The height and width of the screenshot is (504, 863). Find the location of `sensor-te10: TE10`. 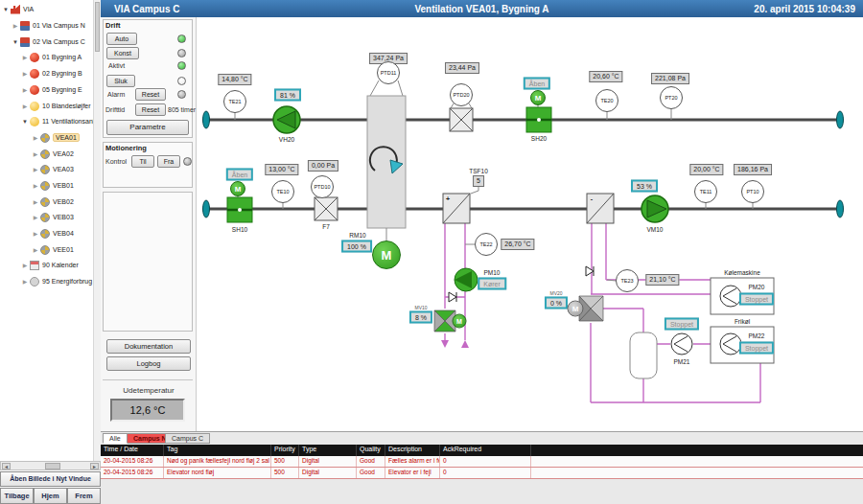

sensor-te10: TE10 is located at coordinates (283, 192).